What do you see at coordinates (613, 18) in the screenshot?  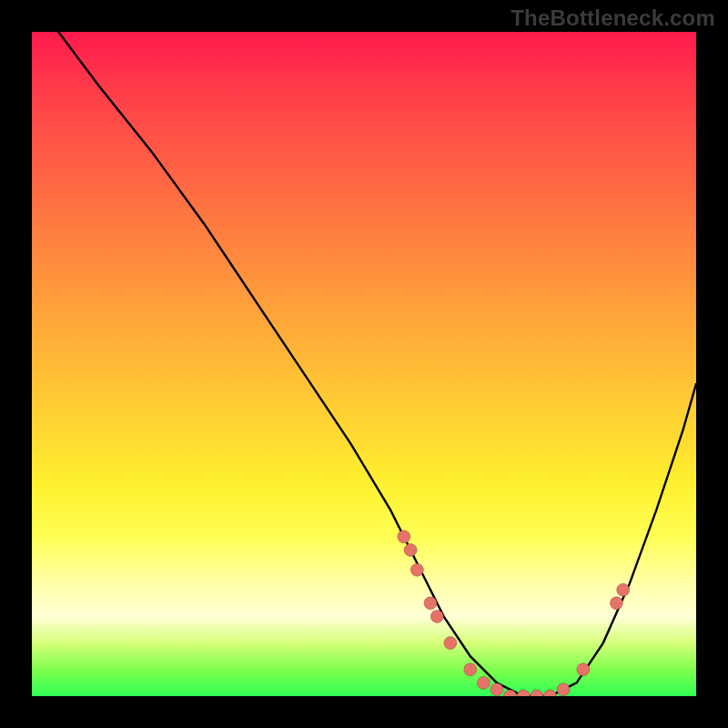 I see `watermark-text: TheBottleneck.com` at bounding box center [613, 18].